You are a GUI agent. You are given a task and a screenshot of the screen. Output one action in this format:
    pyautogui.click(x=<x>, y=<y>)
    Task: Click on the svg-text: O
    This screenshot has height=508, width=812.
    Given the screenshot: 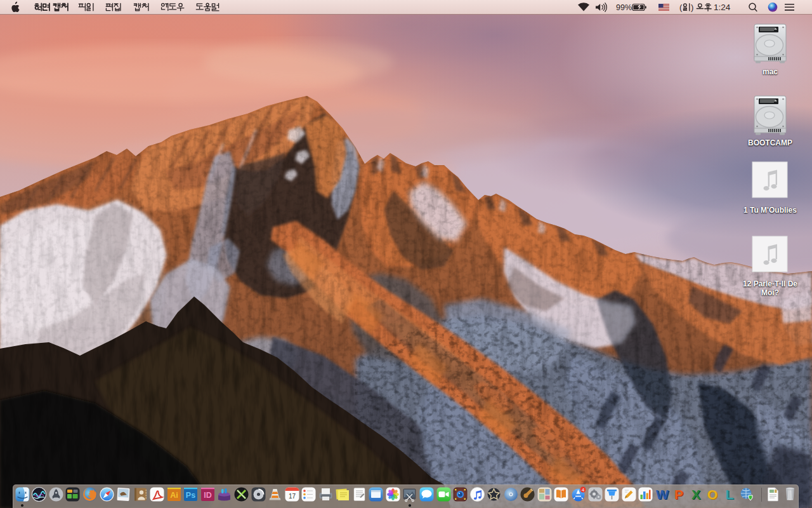 What is the action you would take?
    pyautogui.click(x=712, y=494)
    